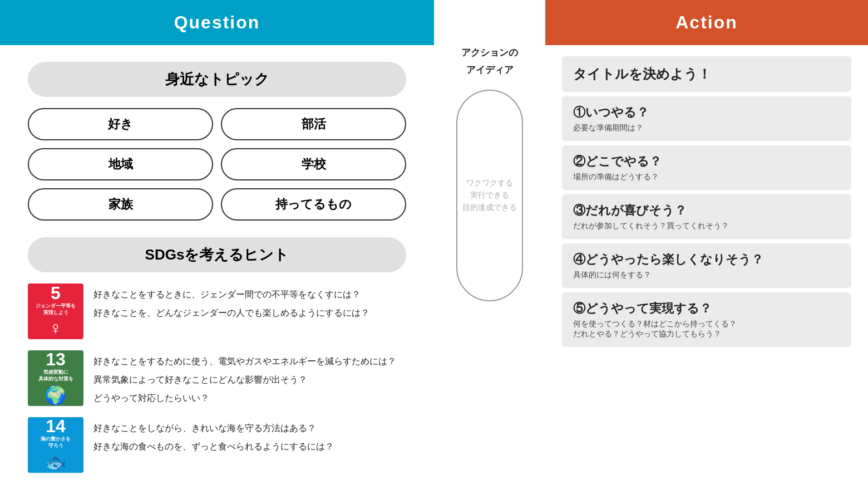 This screenshot has width=868, height=489. I want to click on action-item-title: ②どこでやる？, so click(707, 162).